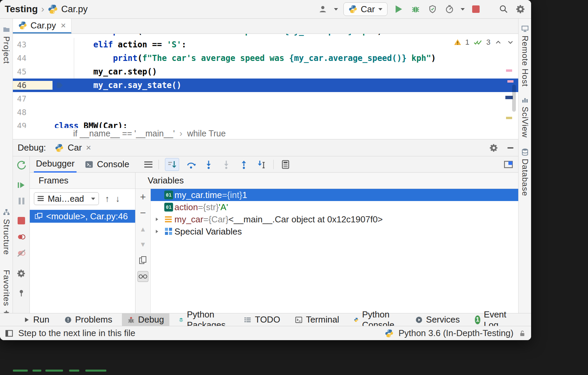 The height and width of the screenshot is (375, 588). I want to click on force-step-into-button, so click(226, 164).